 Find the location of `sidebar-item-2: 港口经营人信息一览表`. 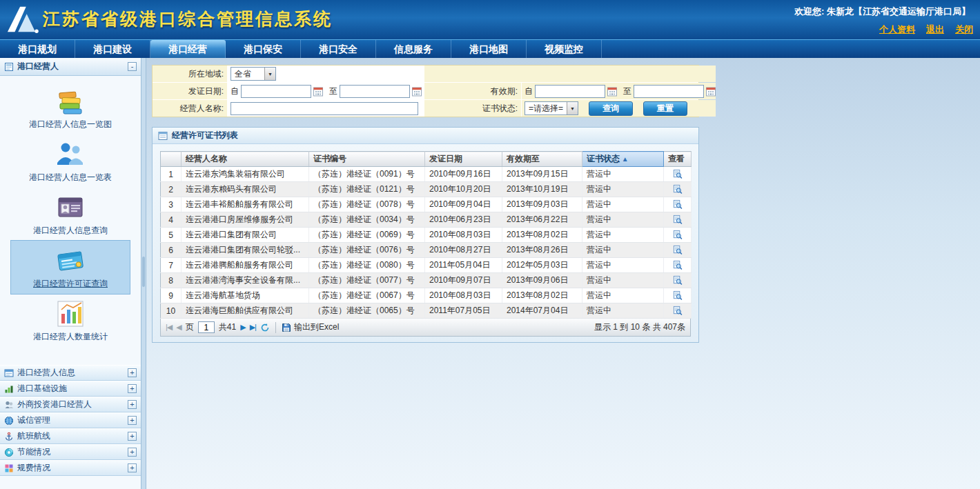

sidebar-item-2: 港口经营人信息一览表 is located at coordinates (70, 161).